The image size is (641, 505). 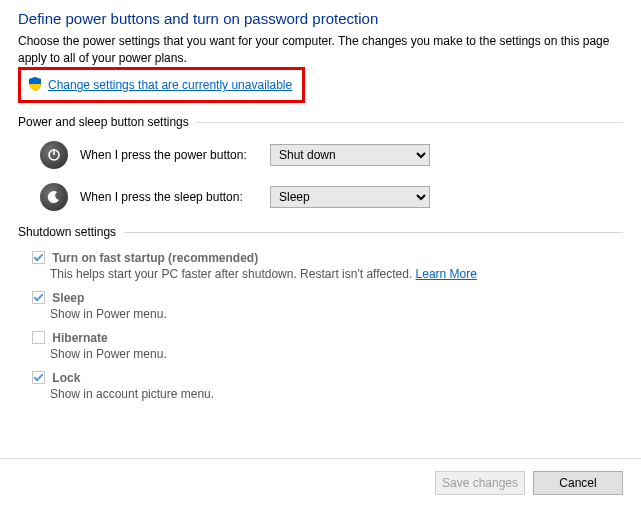 What do you see at coordinates (54, 197) in the screenshot?
I see `sleep-icon` at bounding box center [54, 197].